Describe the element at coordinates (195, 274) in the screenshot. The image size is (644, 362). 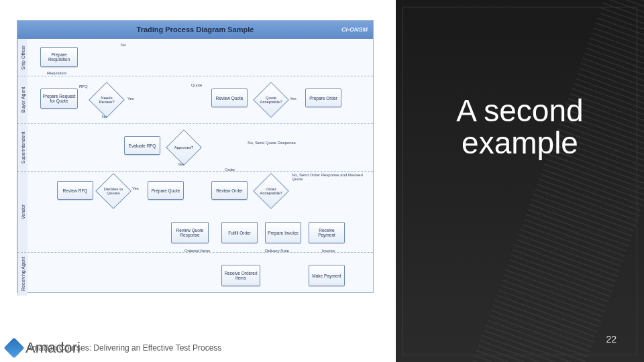
I see `lane-receiving-agent: Receiving Agent Ordered Items Receive Or…` at that location.